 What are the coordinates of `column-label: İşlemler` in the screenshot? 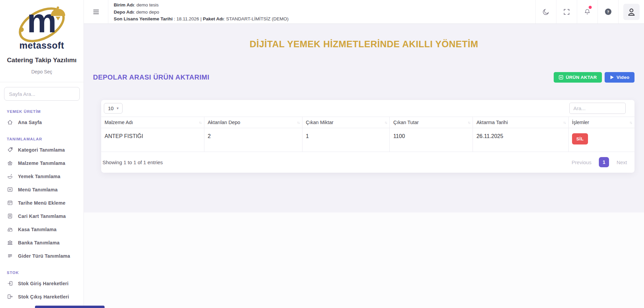 It's located at (581, 122).